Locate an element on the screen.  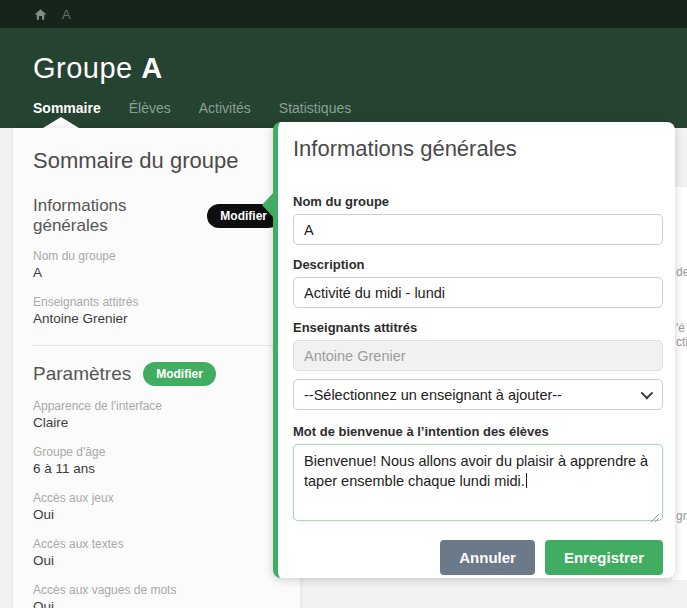
field-label: Accès aux vagues de mots is located at coordinates (156, 590).